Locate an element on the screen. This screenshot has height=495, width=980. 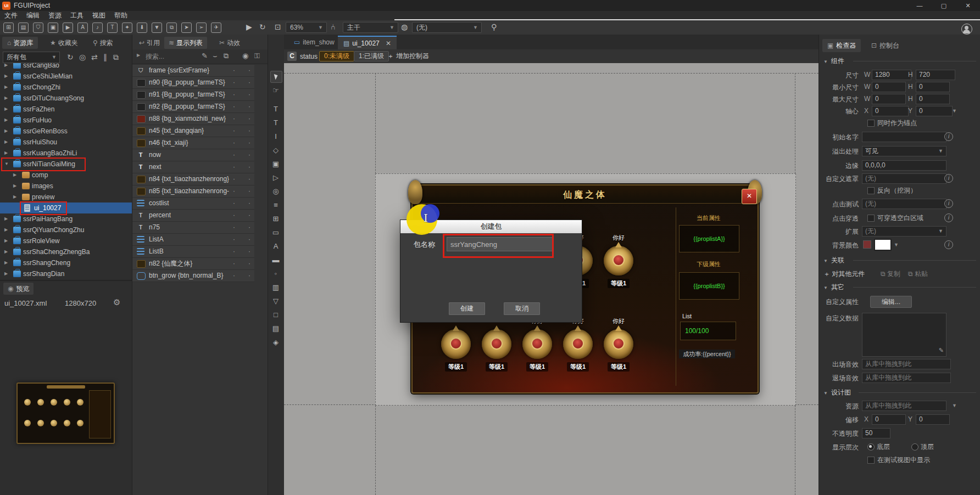
locate-icon: ◎ is located at coordinates (82, 57).